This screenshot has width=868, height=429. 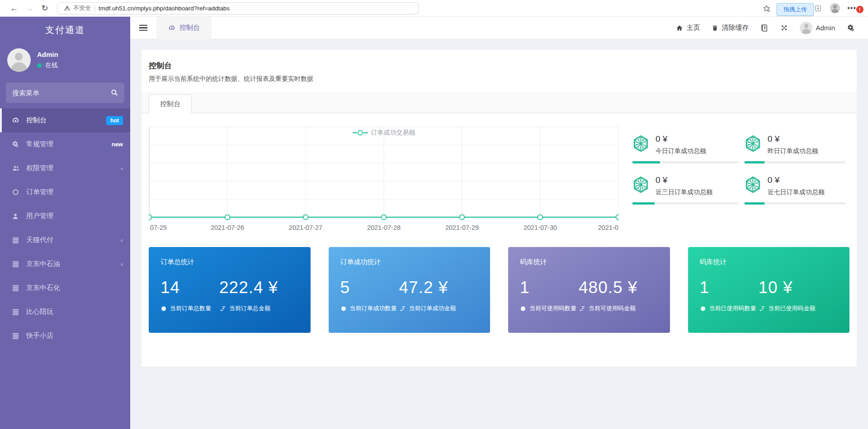 What do you see at coordinates (190, 28) in the screenshot?
I see `tab-label: 控制台` at bounding box center [190, 28].